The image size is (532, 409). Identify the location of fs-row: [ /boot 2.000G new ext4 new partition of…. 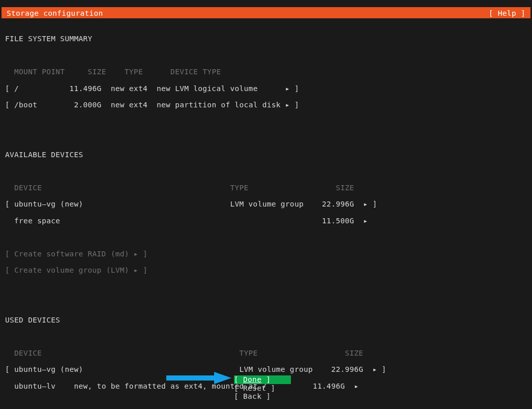
(266, 105).